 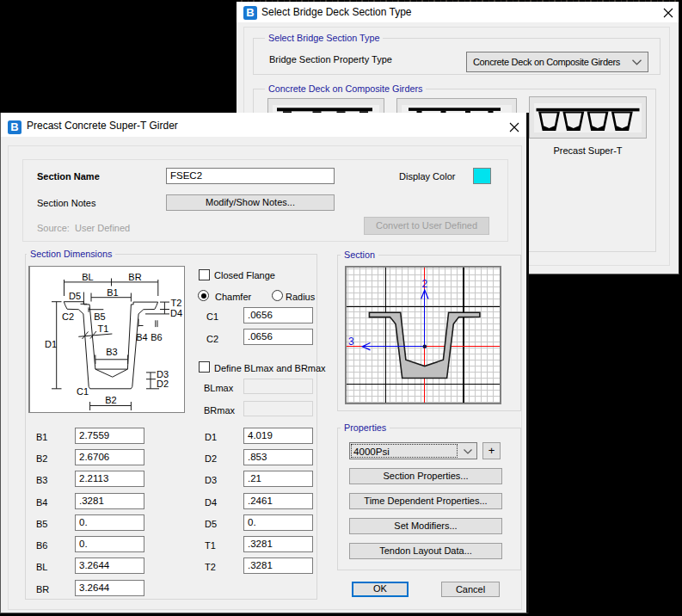 What do you see at coordinates (176, 313) in the screenshot?
I see `svg-text: D4` at bounding box center [176, 313].